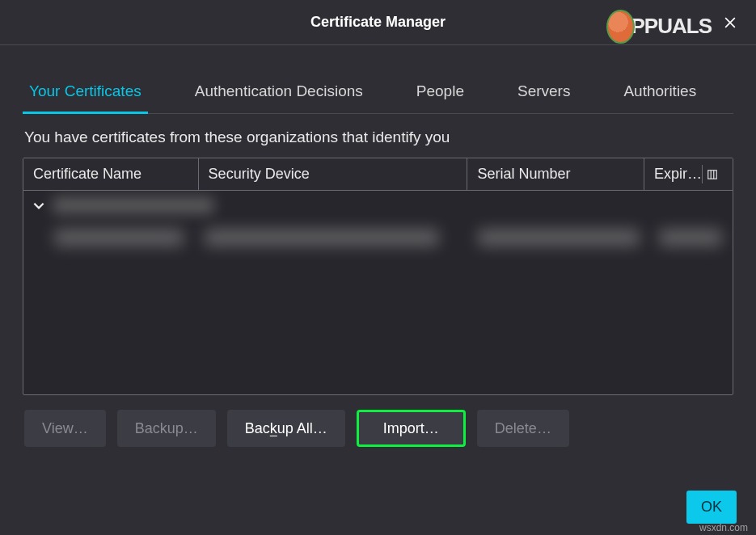  What do you see at coordinates (559, 238) in the screenshot?
I see `cert-serial-redacted` at bounding box center [559, 238].